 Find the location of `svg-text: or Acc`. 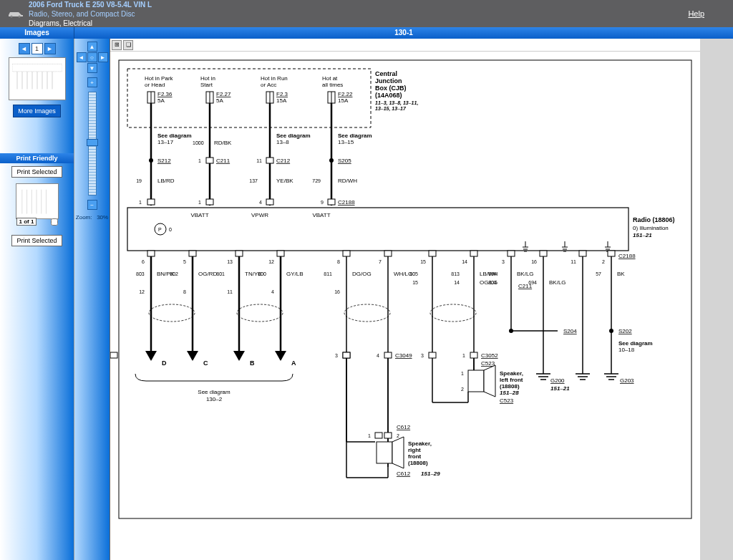

svg-text: or Acc is located at coordinates (268, 85).